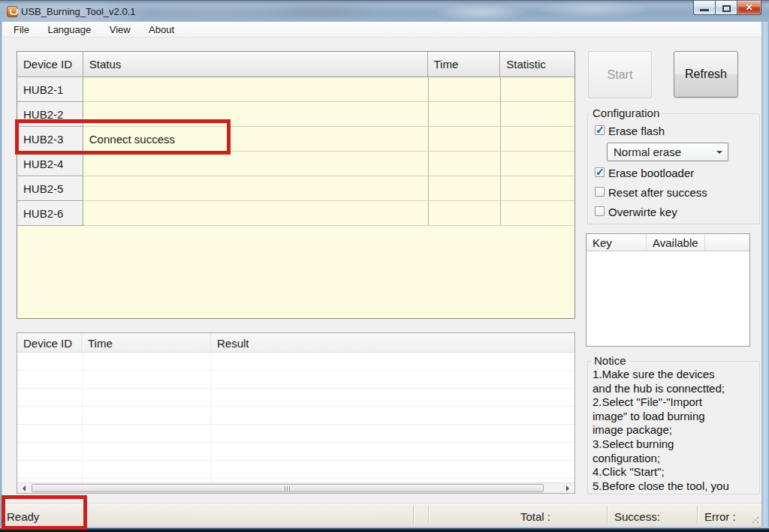 The height and width of the screenshot is (532, 769). Describe the element at coordinates (749, 8) in the screenshot. I see `close-icon` at that location.